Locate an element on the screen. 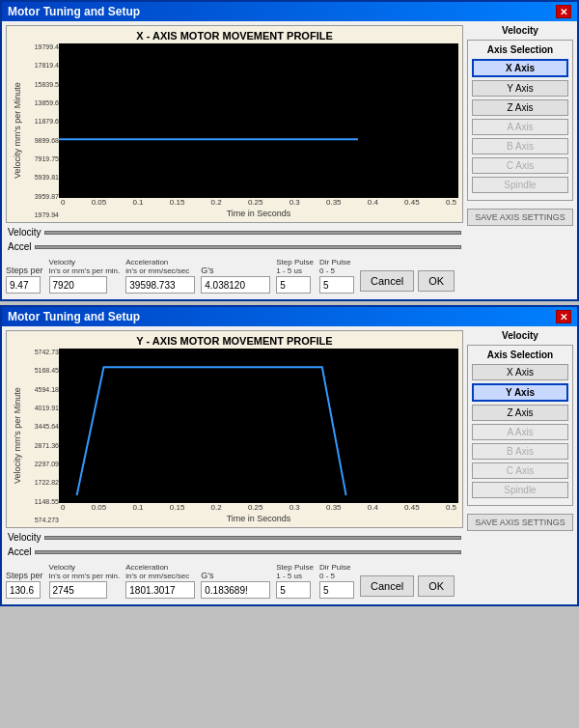 This screenshot has width=579, height=728. y-tick: 2297.09 is located at coordinates (41, 463).